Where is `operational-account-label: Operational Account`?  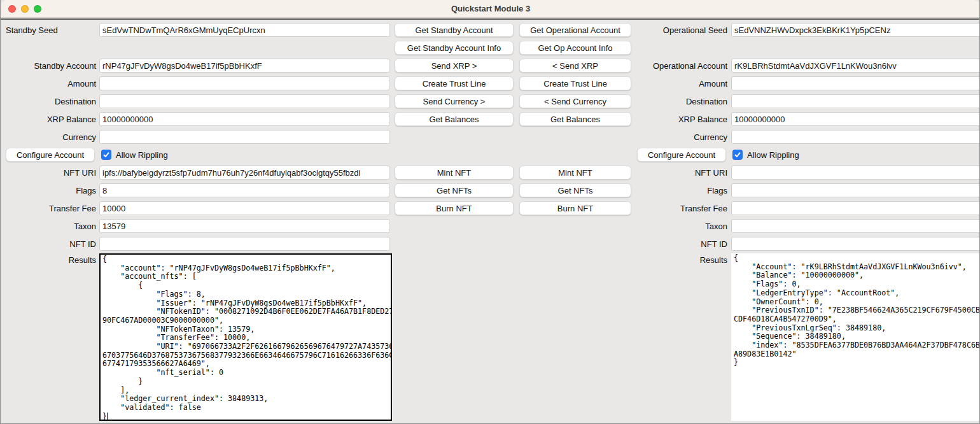
operational-account-label: Operational Account is located at coordinates (680, 66).